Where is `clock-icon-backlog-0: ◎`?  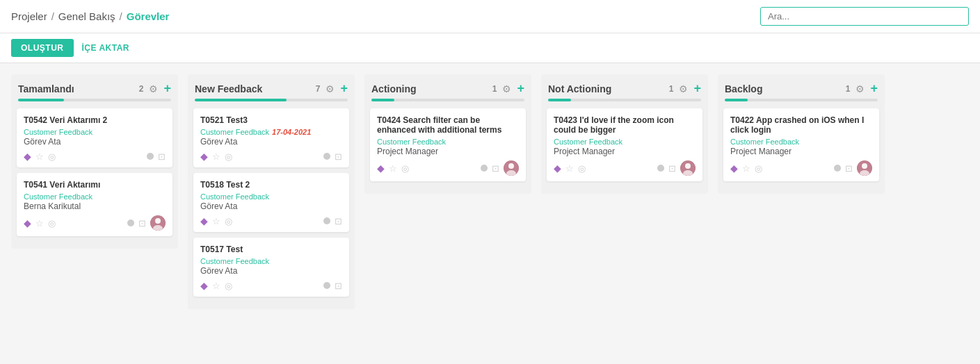 clock-icon-backlog-0: ◎ is located at coordinates (758, 168).